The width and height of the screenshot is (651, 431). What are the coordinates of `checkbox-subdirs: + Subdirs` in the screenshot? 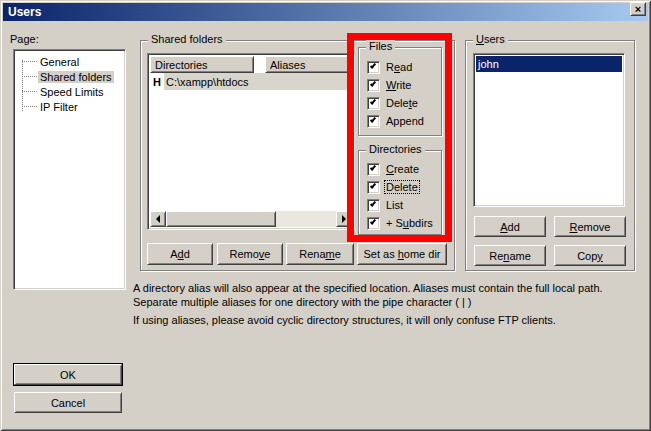 It's located at (402, 223).